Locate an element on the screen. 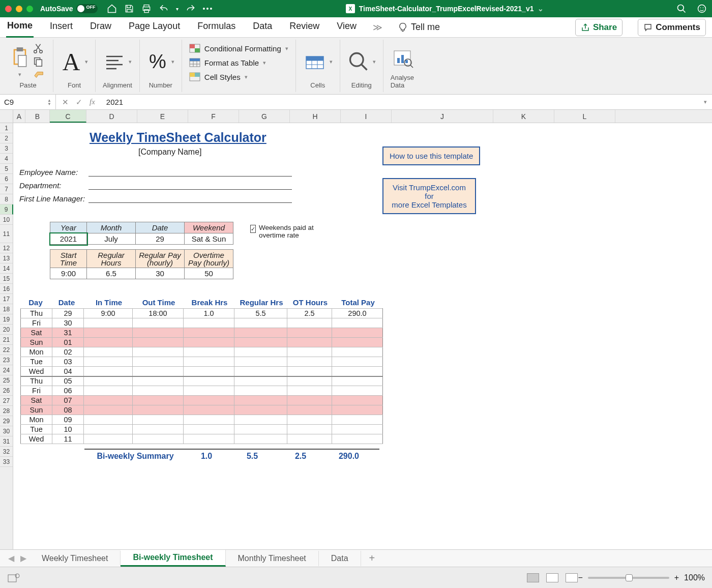  redo-icon is located at coordinates (191, 9).